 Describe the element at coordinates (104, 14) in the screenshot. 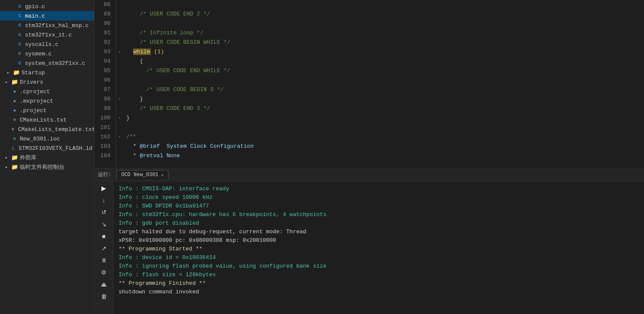

I see `line-number: 89` at that location.